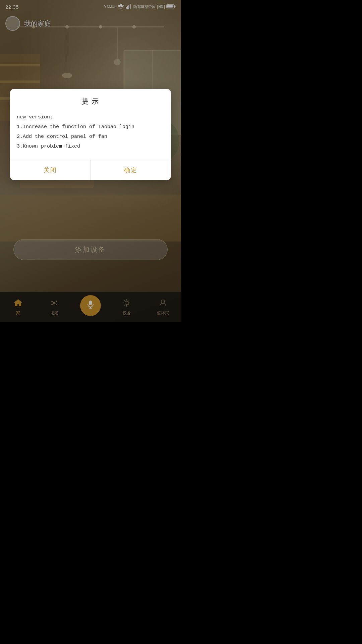  Describe the element at coordinates (90, 101) in the screenshot. I see `dialog-title: 提 示` at that location.